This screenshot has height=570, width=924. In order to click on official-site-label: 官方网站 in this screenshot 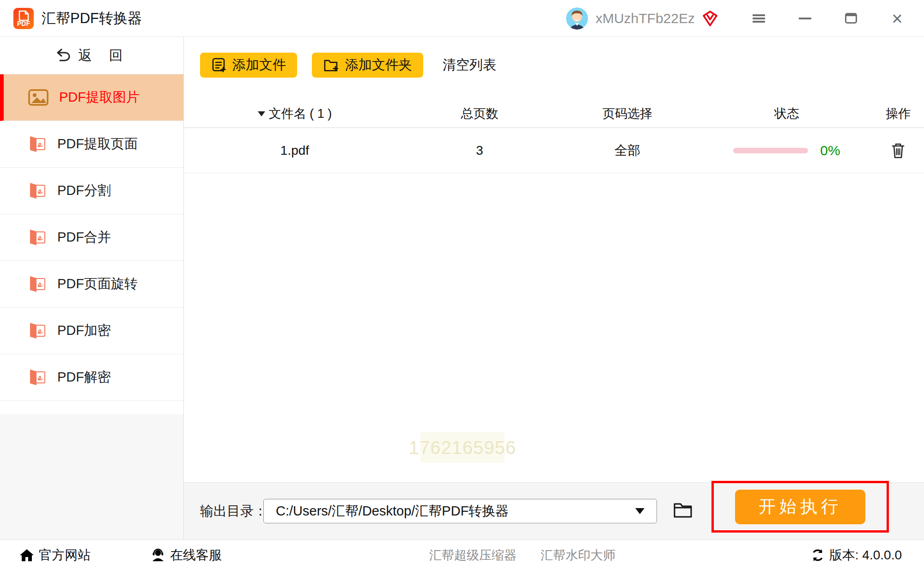, I will do `click(65, 555)`.